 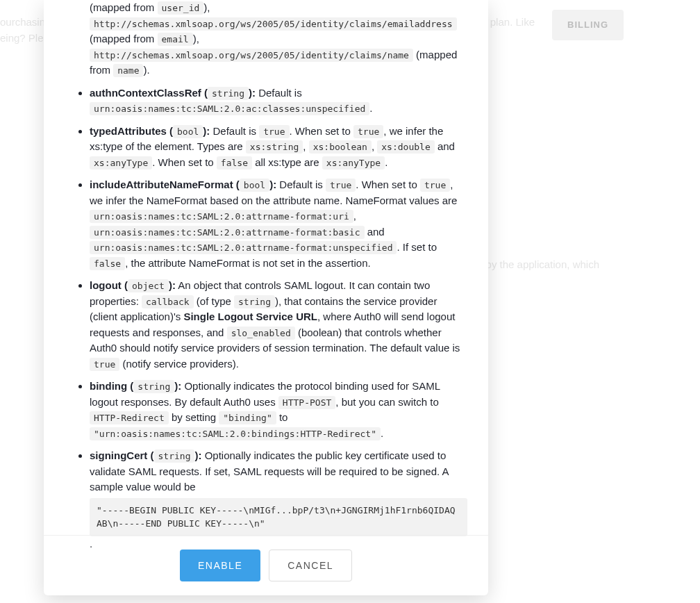 I want to click on billing-button: BILLING, so click(x=588, y=25).